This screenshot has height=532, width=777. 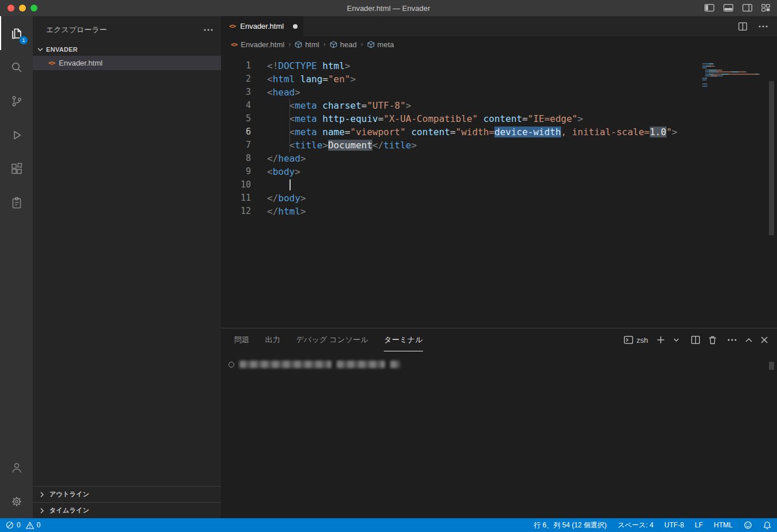 I want to click on panel-tabs: 問題出力デバッグ コンソールターミナル, so click(x=329, y=340).